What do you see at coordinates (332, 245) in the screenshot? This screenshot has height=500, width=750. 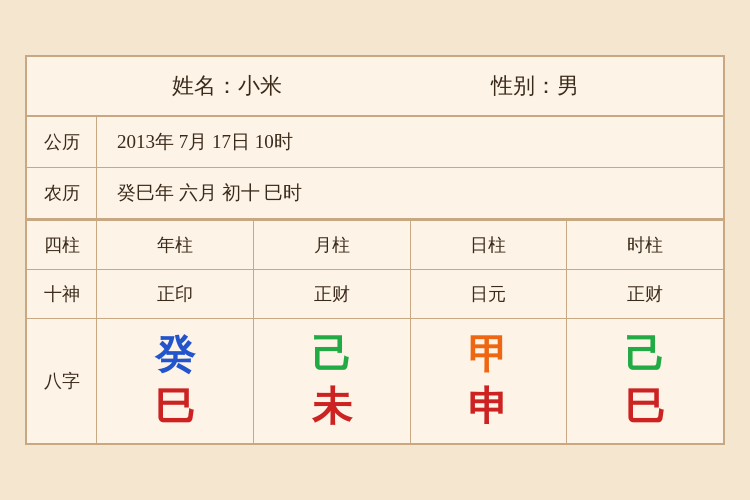 I see `yuezhu-label: 月柱` at bounding box center [332, 245].